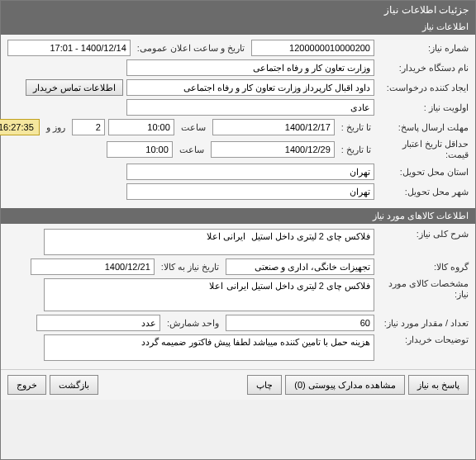  What do you see at coordinates (56, 127) in the screenshot?
I see `days-label: روز و` at bounding box center [56, 127].